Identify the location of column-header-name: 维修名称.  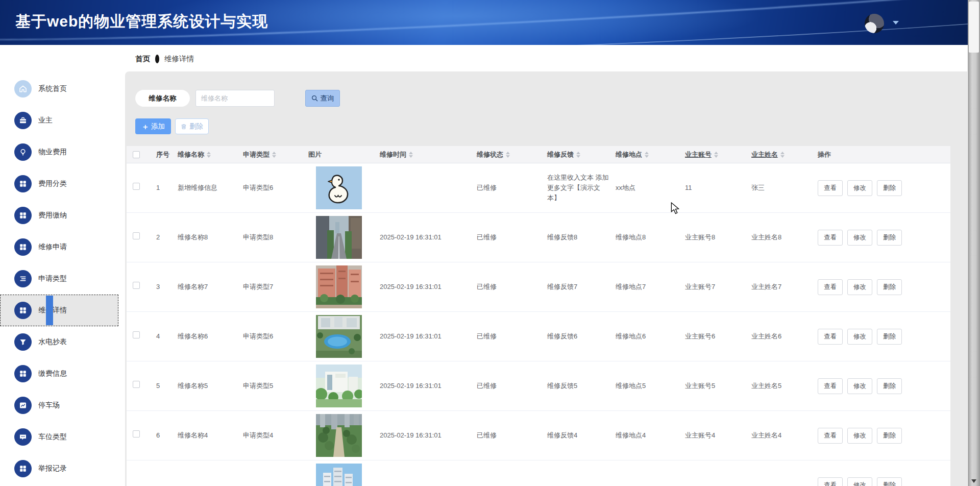
(205, 155).